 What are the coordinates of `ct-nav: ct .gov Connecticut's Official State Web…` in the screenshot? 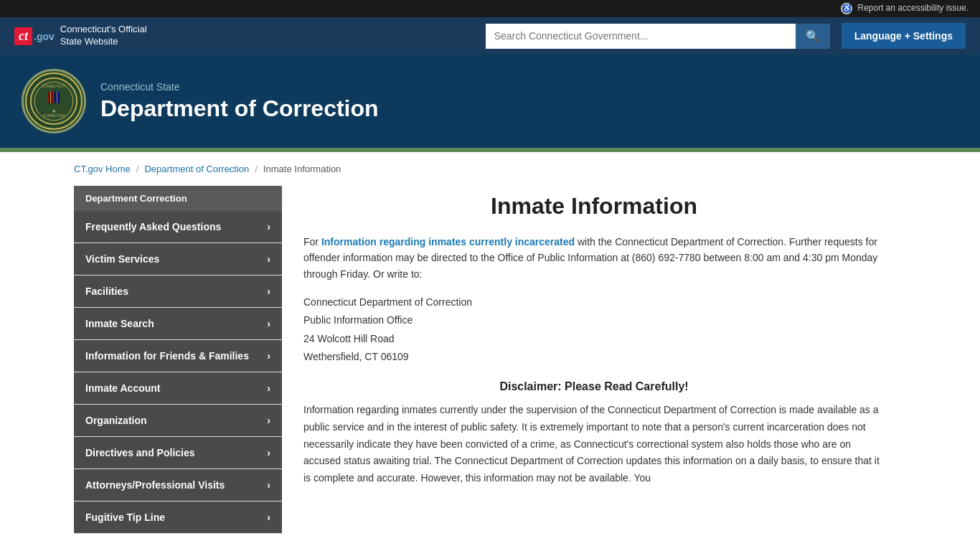 It's located at (490, 36).